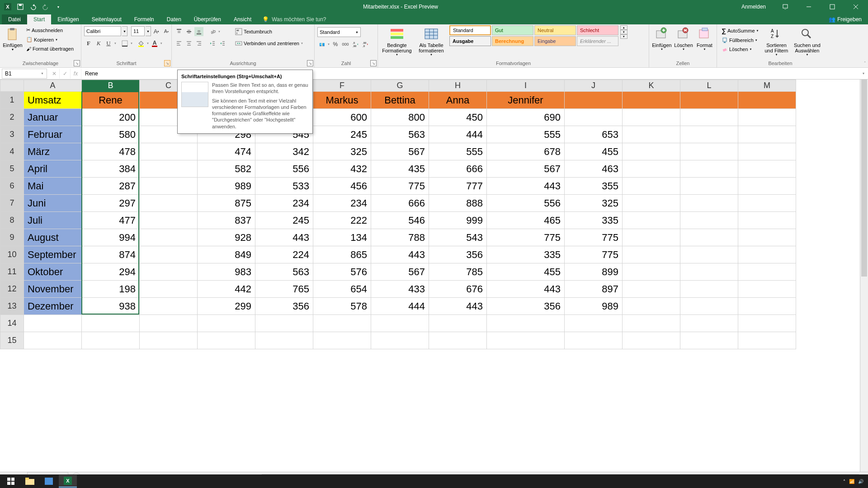 Image resolution: width=868 pixels, height=488 pixels. What do you see at coordinates (400, 152) in the screenshot?
I see `cell-G4: 567` at bounding box center [400, 152].